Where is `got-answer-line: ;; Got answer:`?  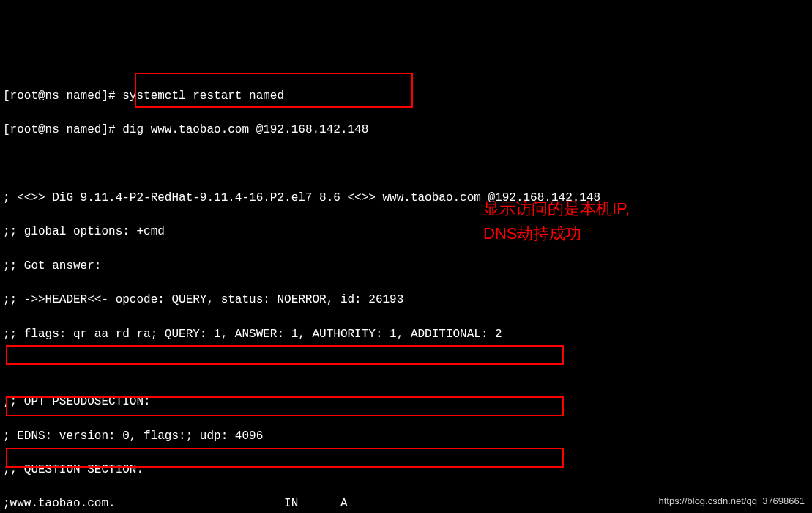 got-answer-line: ;; Got answer: is located at coordinates (406, 267).